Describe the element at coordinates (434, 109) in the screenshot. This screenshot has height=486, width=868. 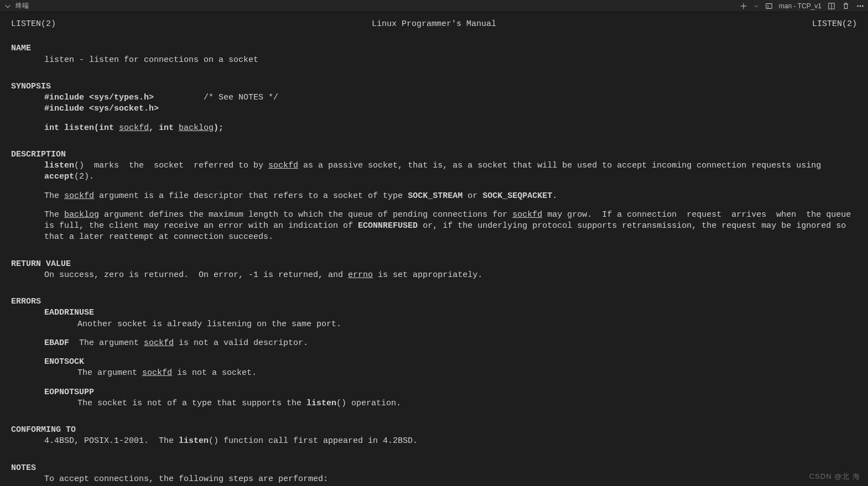
I see `synopsis-include-2: #include <sys/socket.h>` at that location.